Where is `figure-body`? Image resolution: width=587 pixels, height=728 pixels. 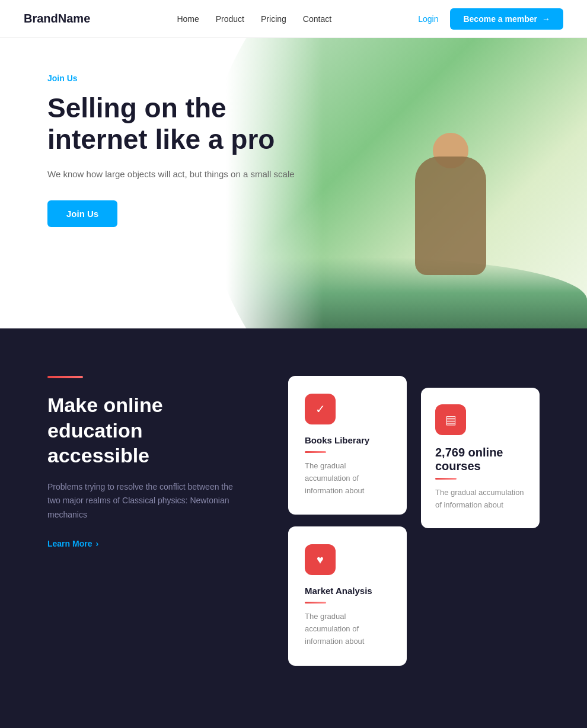 figure-body is located at coordinates (451, 216).